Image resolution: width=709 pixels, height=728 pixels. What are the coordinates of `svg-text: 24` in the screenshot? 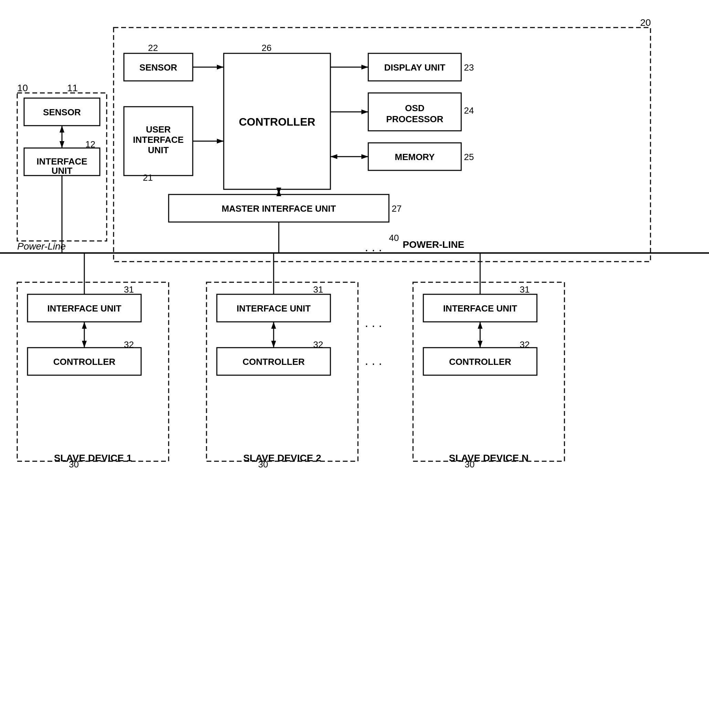 It's located at (469, 111).